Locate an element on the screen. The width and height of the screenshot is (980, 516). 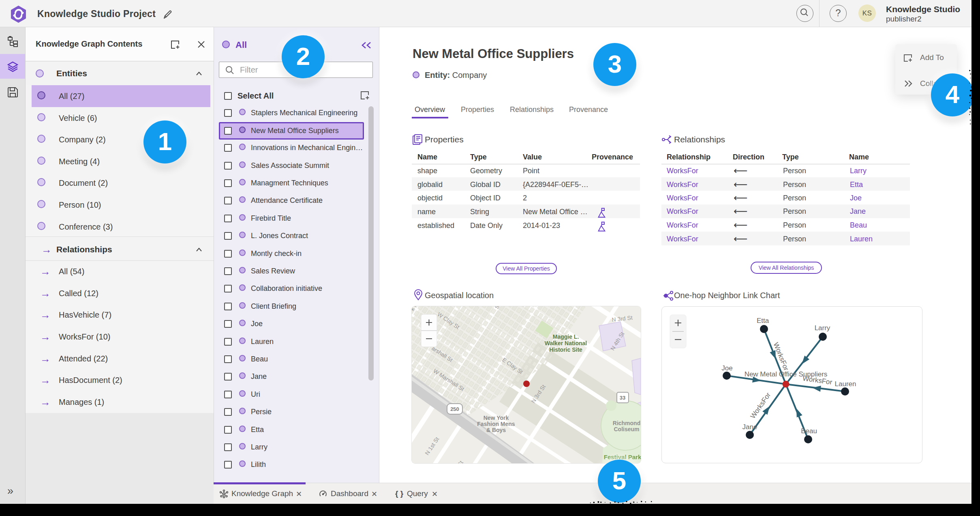
svg-text: Maggie L. is located at coordinates (566, 337).